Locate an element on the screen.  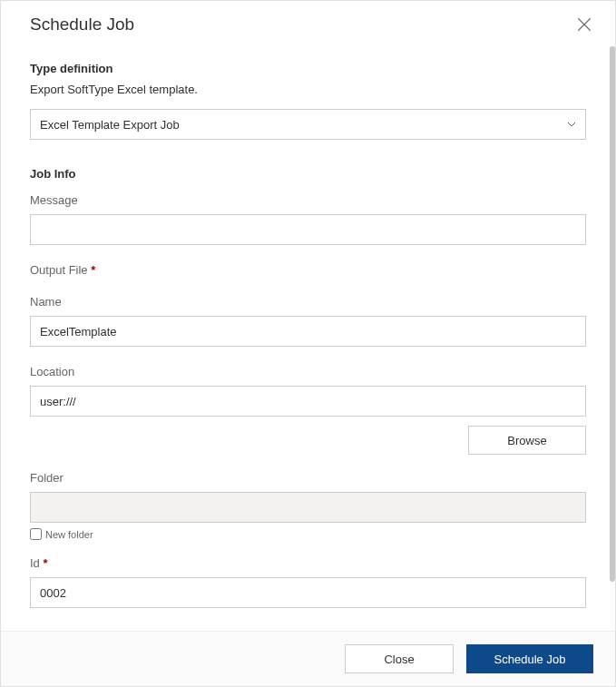
schedule-job-button: Schedule Job is located at coordinates (530, 659).